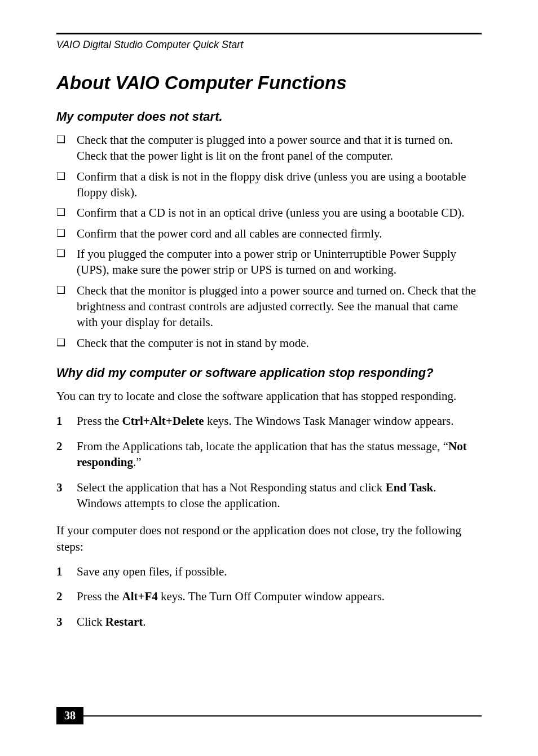  What do you see at coordinates (269, 455) in the screenshot?
I see `list-item: 2 From the Applications tab, locate the …` at bounding box center [269, 455].